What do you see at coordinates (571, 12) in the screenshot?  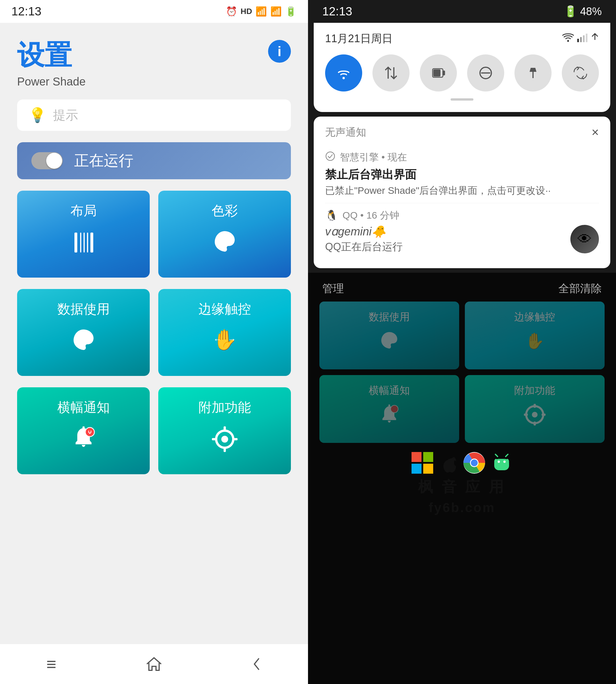 I see `battery-icon-right: 🔋` at bounding box center [571, 12].